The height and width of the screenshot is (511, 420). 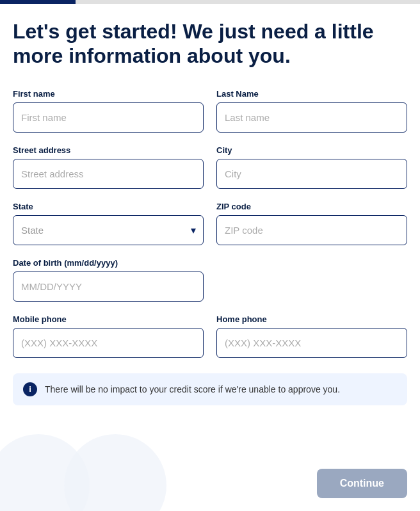 What do you see at coordinates (108, 319) in the screenshot?
I see `mobile-phone-label: Mobile phone` at bounding box center [108, 319].